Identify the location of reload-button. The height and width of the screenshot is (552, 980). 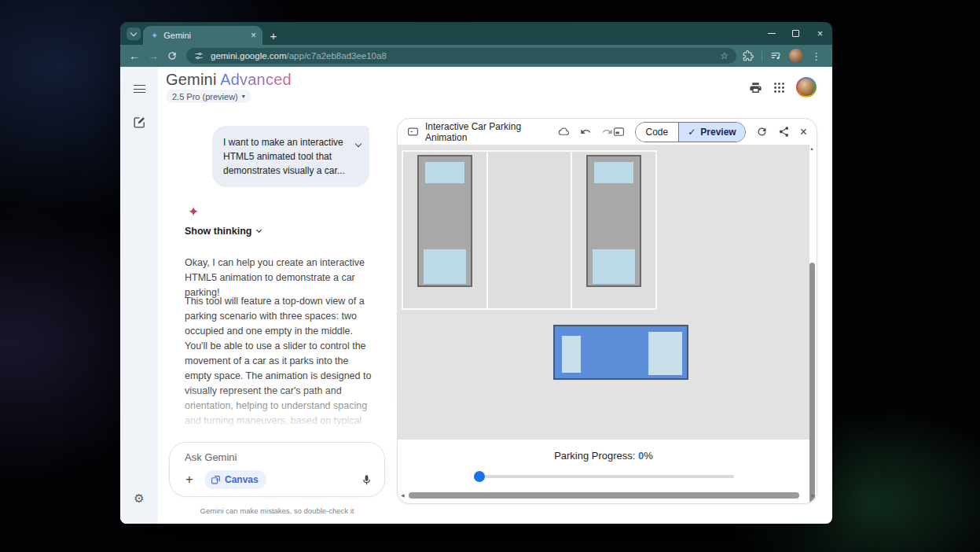
(172, 56).